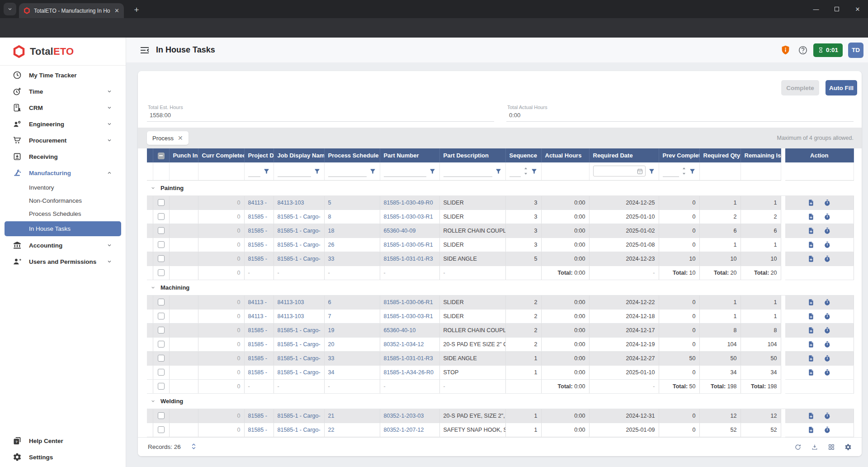  Describe the element at coordinates (299, 171) in the screenshot. I see `filter-job_display_name` at that location.